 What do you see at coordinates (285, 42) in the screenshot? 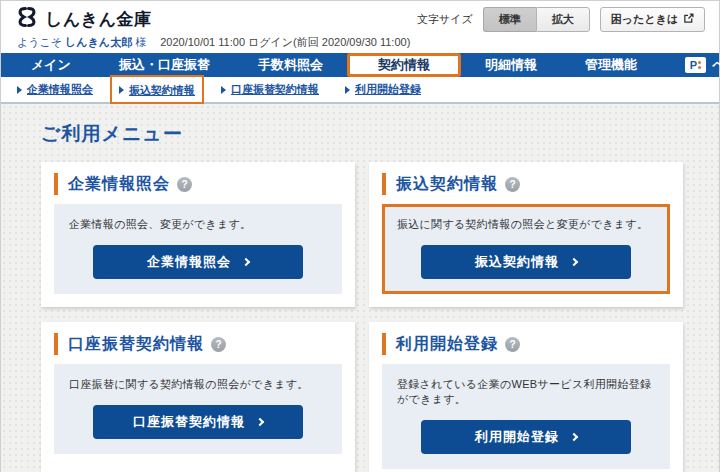
I see `login-info: 2020/10/01 11:00 ログイン(前回 2020/09/30 11:0…` at bounding box center [285, 42].